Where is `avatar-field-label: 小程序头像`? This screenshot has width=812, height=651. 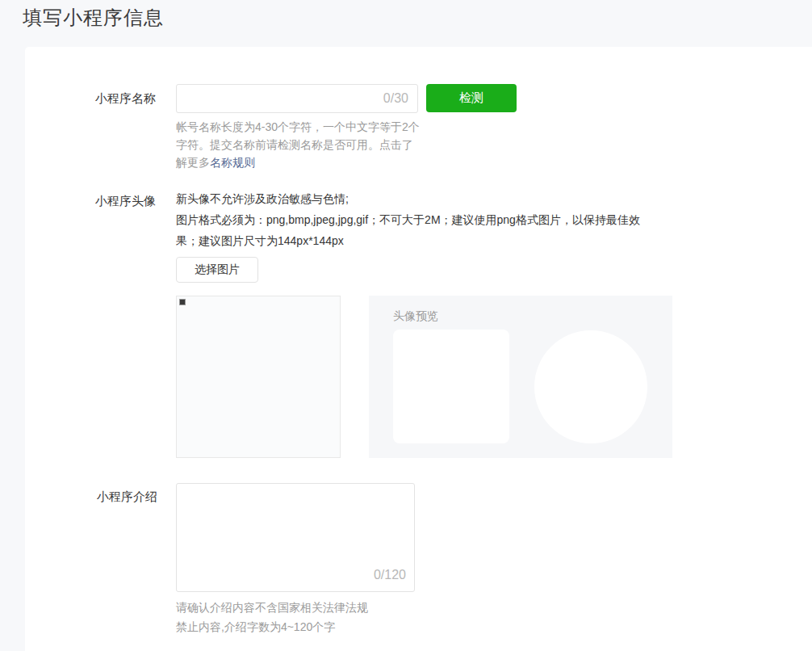
avatar-field-label: 小程序头像 is located at coordinates (126, 202).